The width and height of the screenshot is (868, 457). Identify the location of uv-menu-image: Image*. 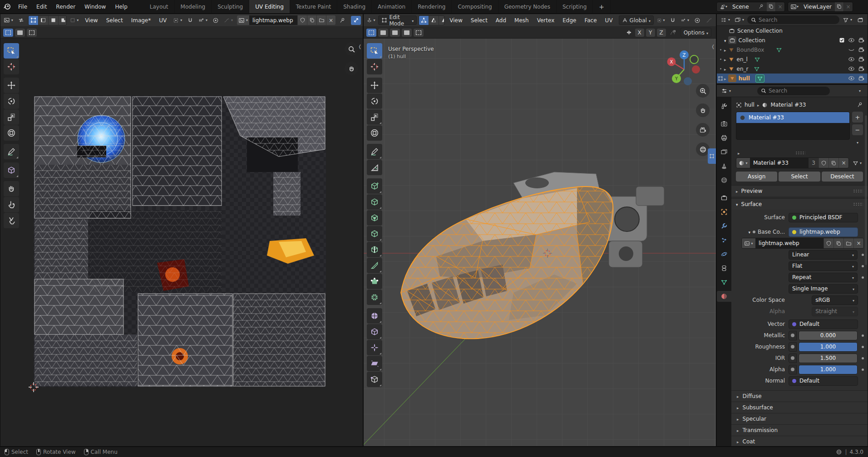
(141, 20).